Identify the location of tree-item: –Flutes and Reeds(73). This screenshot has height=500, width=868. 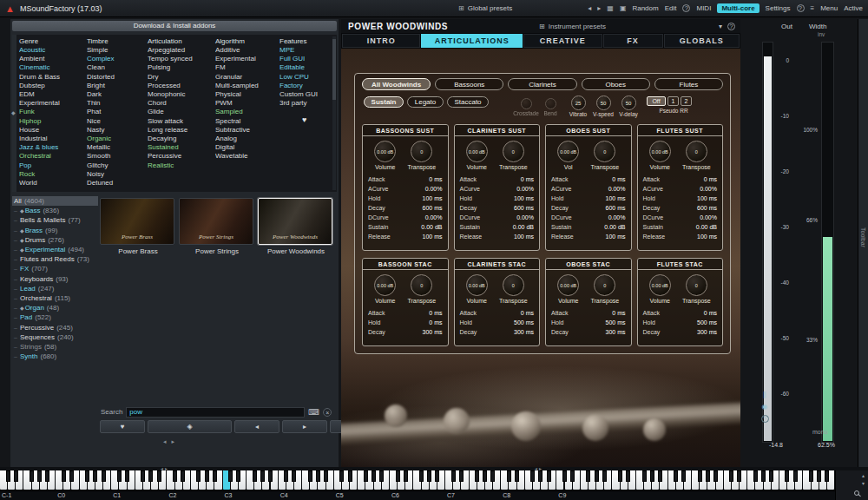
(56, 259).